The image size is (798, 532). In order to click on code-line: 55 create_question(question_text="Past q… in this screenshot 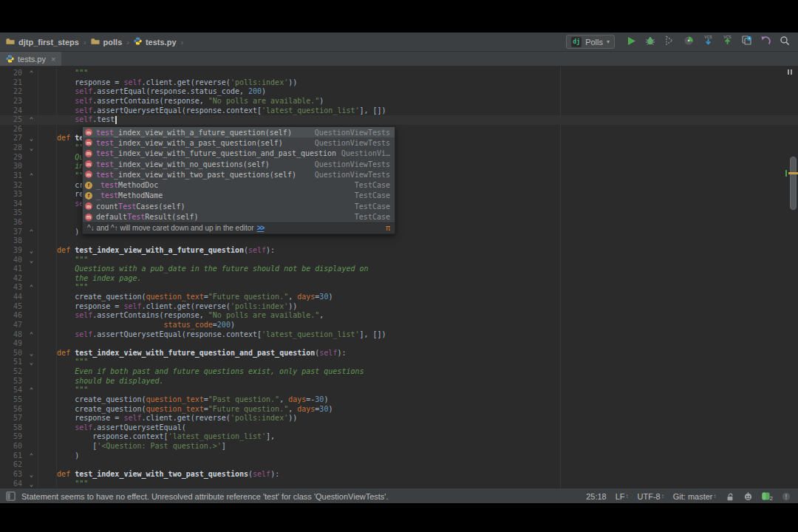, I will do `click(399, 400)`.